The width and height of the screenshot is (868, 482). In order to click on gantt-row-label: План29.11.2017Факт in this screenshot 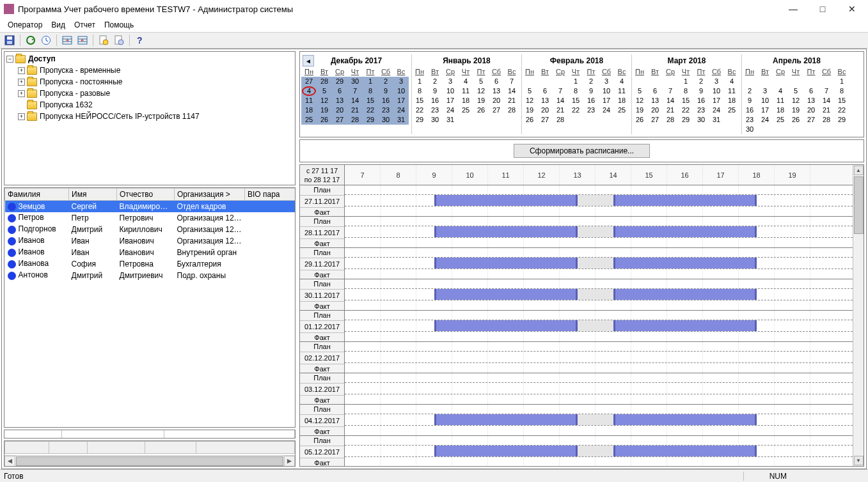, I will do `click(322, 263)`.